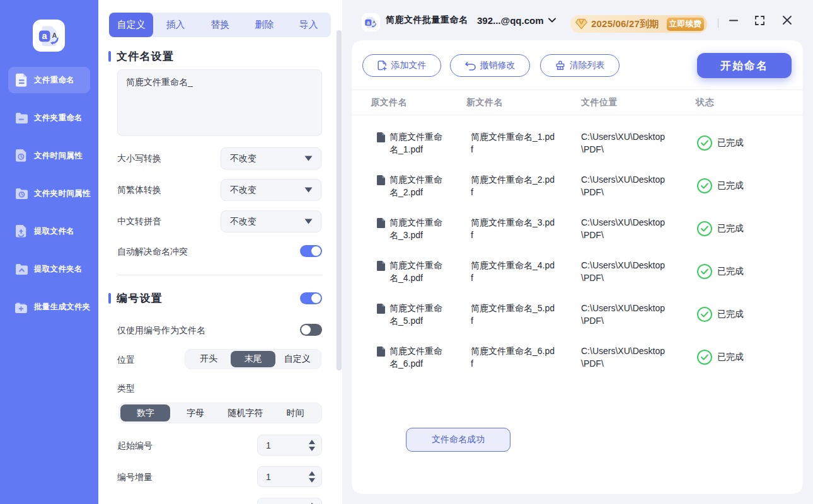 The image size is (813, 504). I want to click on type-option-letter: 字母, so click(195, 413).